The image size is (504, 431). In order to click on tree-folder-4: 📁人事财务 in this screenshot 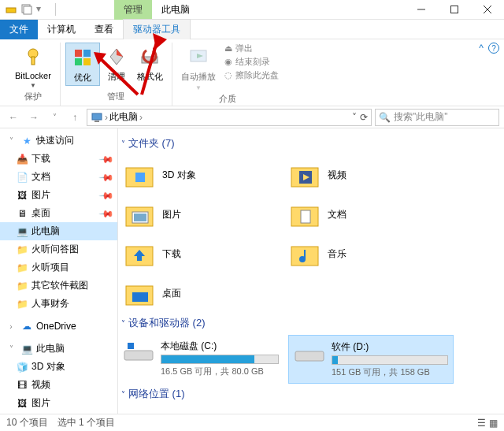, I will do `click(58, 304)`.